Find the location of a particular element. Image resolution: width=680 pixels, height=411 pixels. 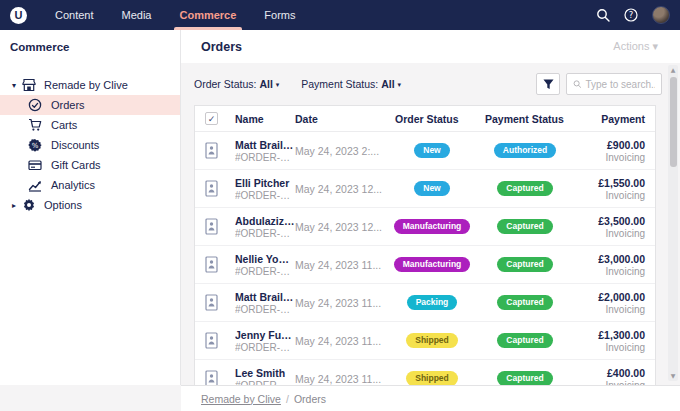

order-number: #ORDER-01239-39079-8DRYN is located at coordinates (265, 272).